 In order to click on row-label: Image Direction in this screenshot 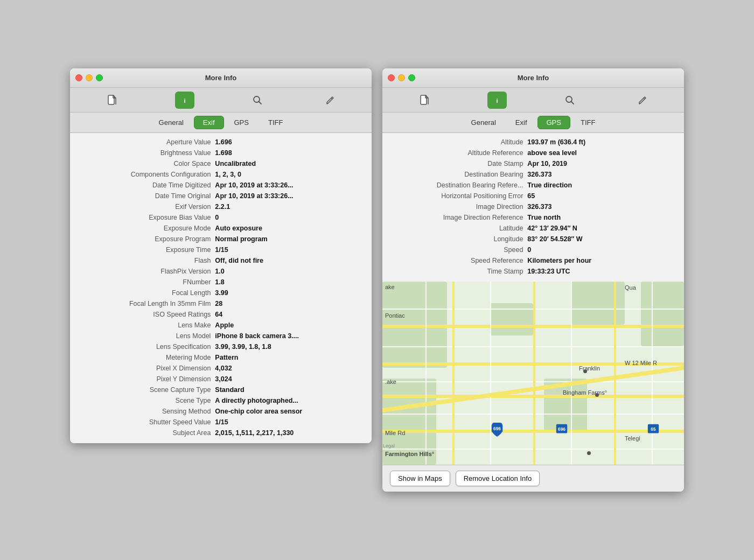, I will do `click(459, 207)`.